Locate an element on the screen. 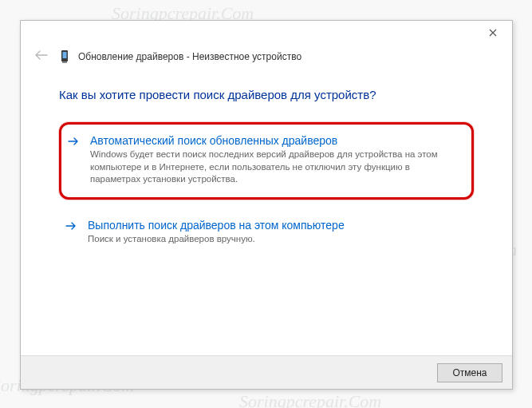 The image size is (532, 408). close-button is located at coordinates (493, 33).